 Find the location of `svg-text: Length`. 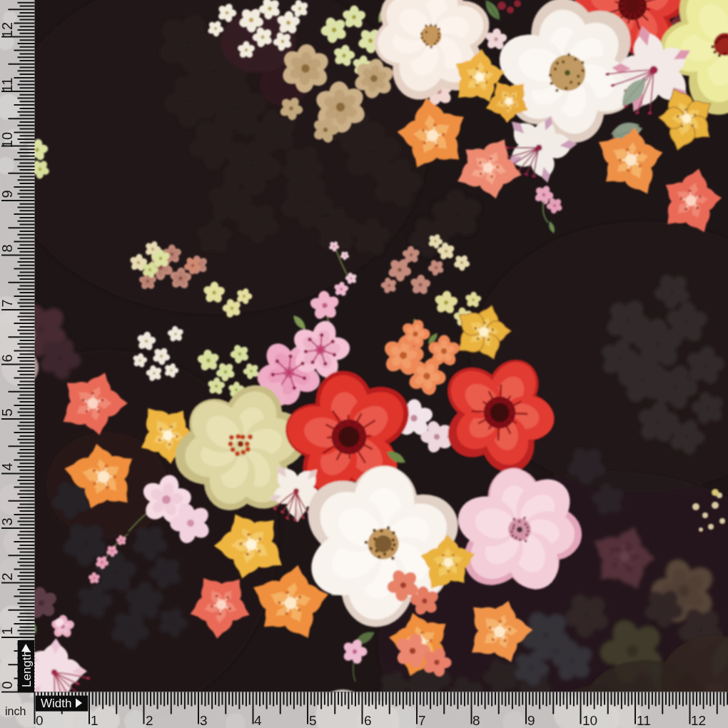

svg-text: Length is located at coordinates (27, 669).